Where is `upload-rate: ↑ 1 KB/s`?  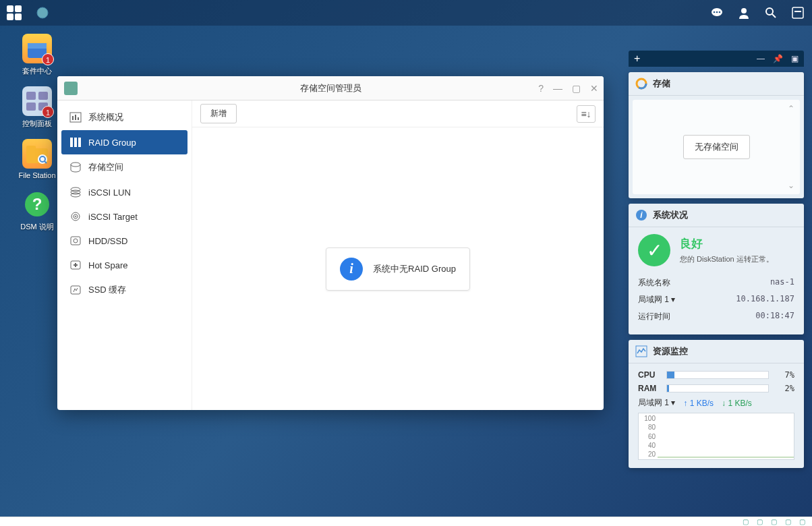
upload-rate: ↑ 1 KB/s is located at coordinates (699, 403).